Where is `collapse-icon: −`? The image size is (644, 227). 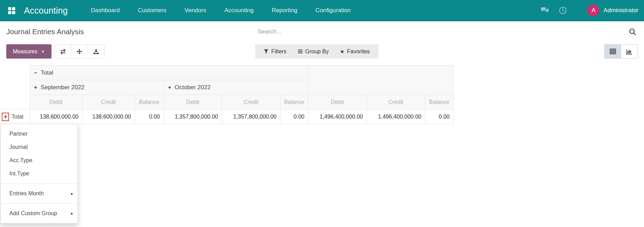
collapse-icon: − is located at coordinates (36, 73).